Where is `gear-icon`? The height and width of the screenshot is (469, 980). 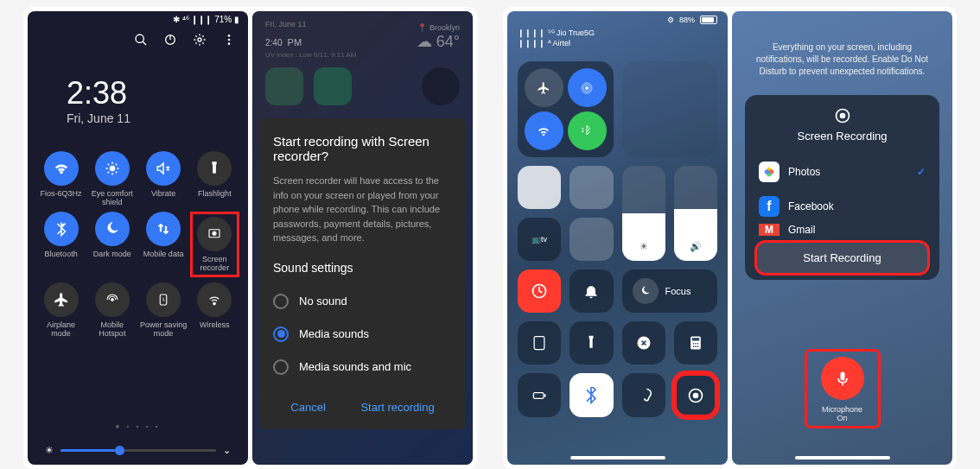 gear-icon is located at coordinates (200, 41).